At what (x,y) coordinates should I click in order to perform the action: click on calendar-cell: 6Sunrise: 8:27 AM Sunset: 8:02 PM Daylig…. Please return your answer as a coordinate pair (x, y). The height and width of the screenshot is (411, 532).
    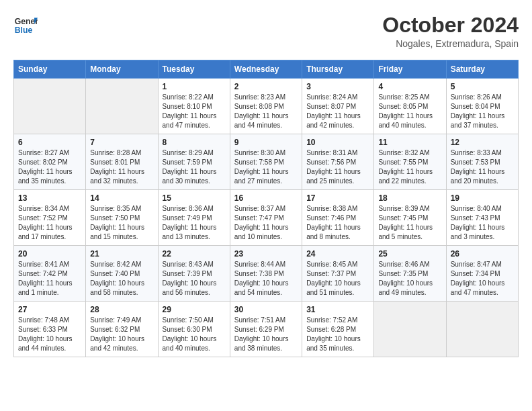
    Looking at the image, I should click on (50, 163).